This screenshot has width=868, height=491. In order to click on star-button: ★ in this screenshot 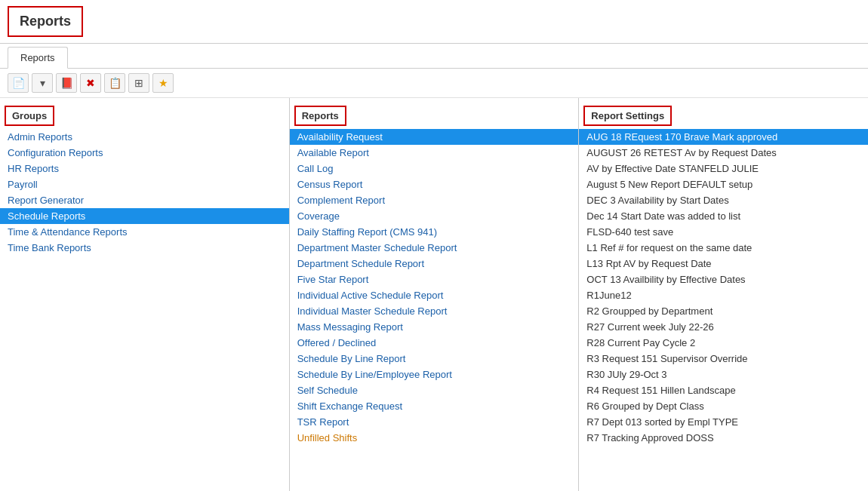, I will do `click(163, 83)`.